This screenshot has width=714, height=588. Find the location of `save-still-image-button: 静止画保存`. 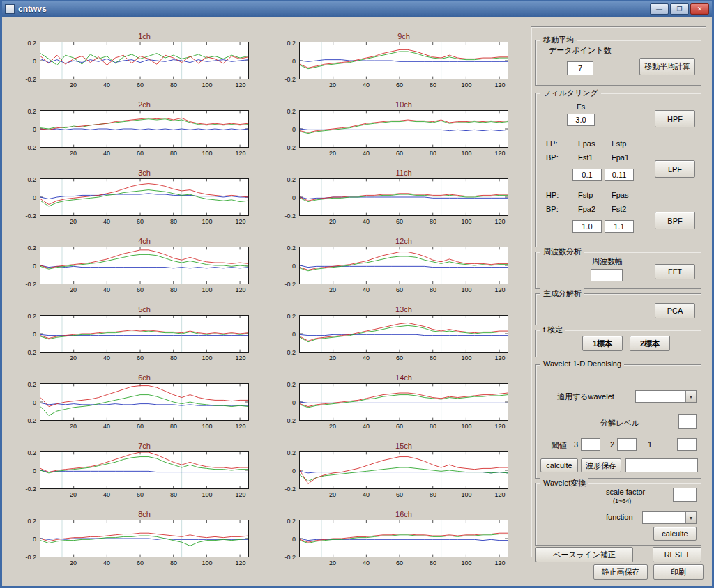

save-still-image-button: 静止画保存 is located at coordinates (621, 572).